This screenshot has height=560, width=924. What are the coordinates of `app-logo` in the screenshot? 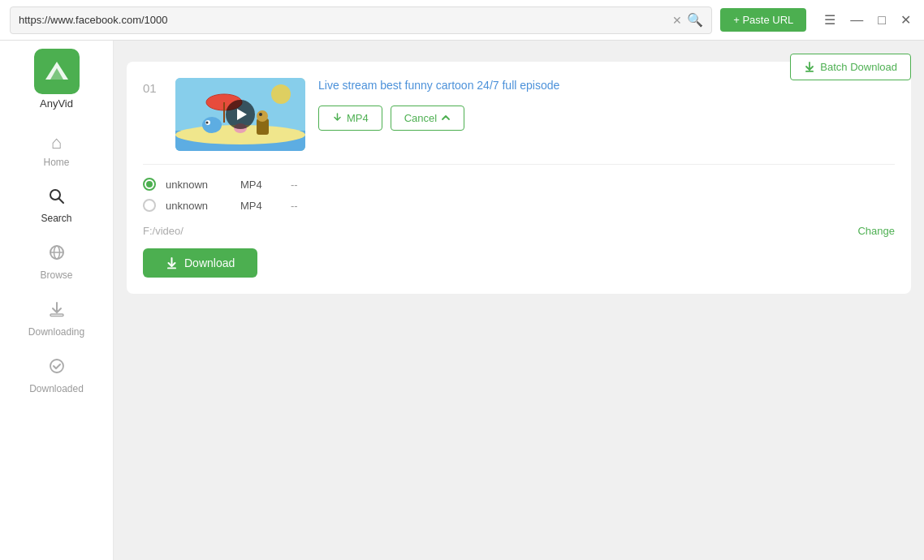 It's located at (57, 71).